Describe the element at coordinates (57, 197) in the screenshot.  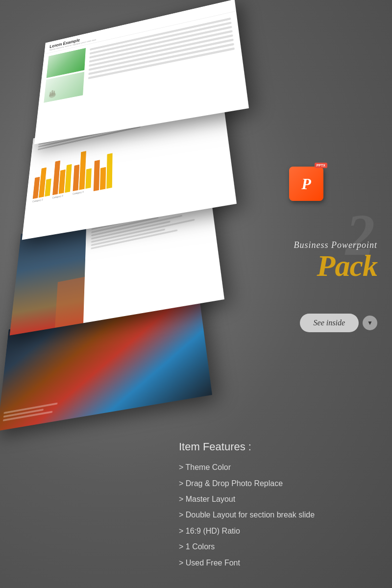
I see `chart-label-2: Category 3` at that location.